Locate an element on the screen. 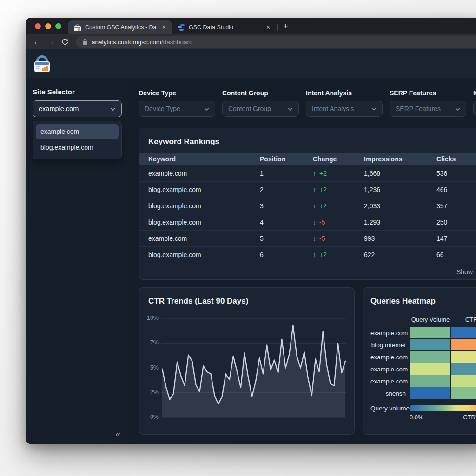 This screenshot has width=476, height=476. cell-impressions: 1,668 is located at coordinates (400, 173).